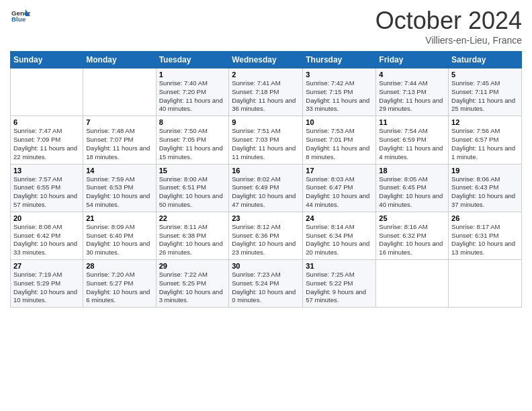 This screenshot has width=532, height=411. I want to click on day-info: Sunrise: 7:22 AMSunset: 5:25 PMDaylight:…, so click(193, 287).